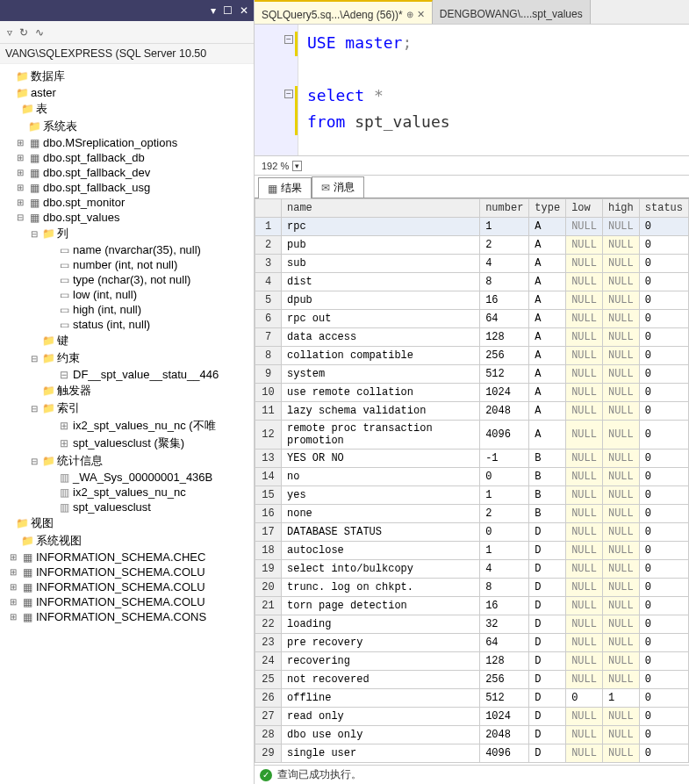 The height and width of the screenshot is (784, 689). What do you see at coordinates (585, 209) in the screenshot?
I see `column-header: low` at bounding box center [585, 209].